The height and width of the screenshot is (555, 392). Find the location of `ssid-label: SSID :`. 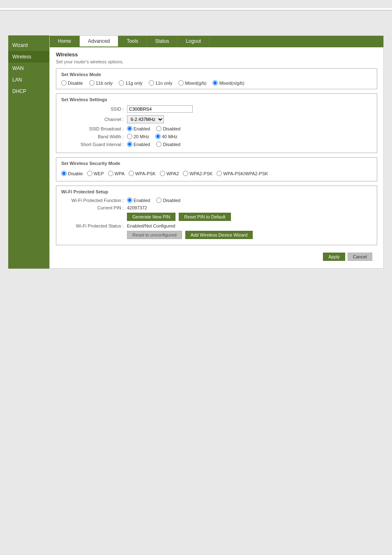

ssid-label: SSID : is located at coordinates (94, 109).